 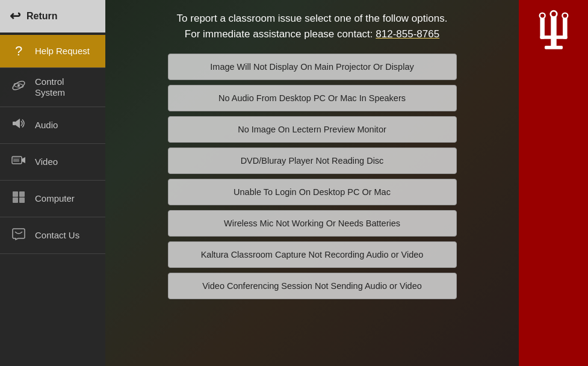 I want to click on sidebar-item-label-help-request: Help Request, so click(x=63, y=51).